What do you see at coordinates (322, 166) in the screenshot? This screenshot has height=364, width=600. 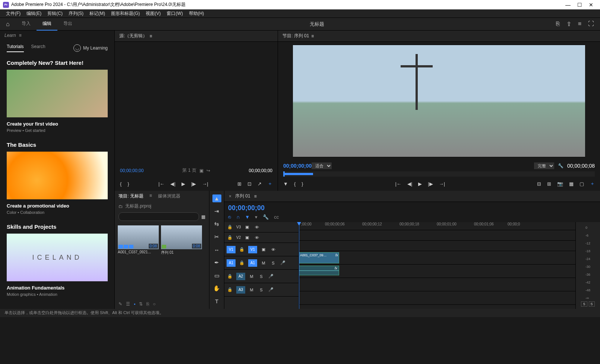 I see `zoom-select: 适合` at bounding box center [322, 166].